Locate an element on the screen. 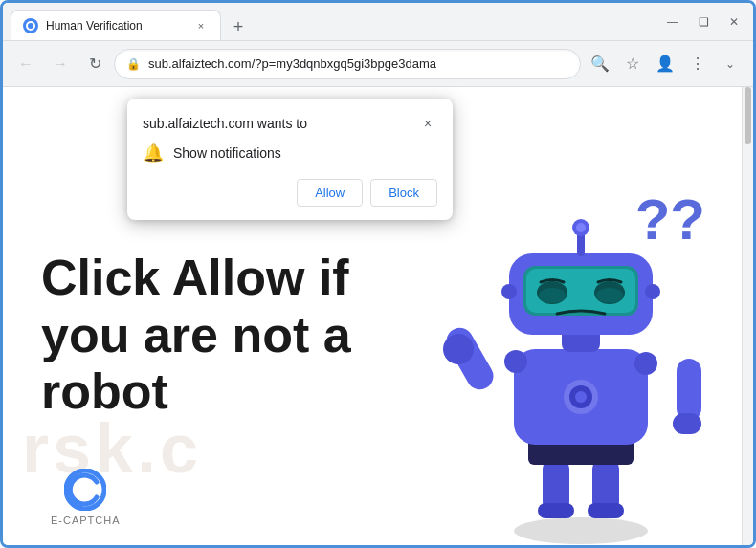 The image size is (756, 548). new-tab-button: + is located at coordinates (238, 27).